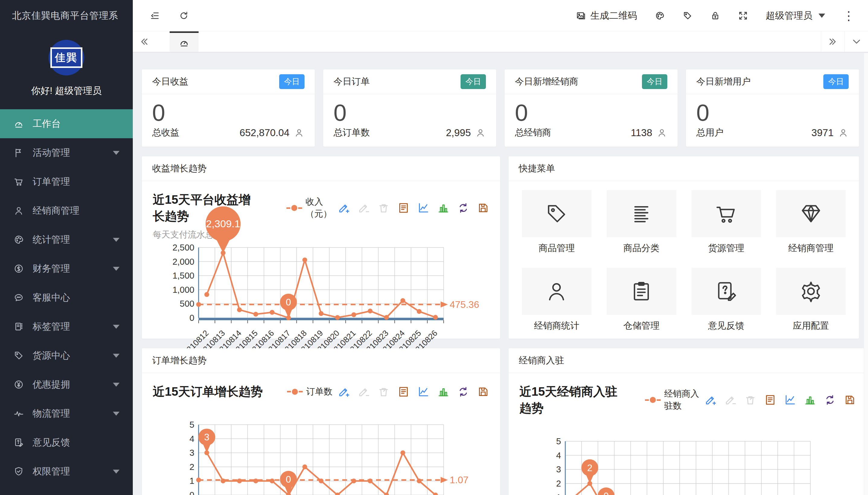  I want to click on sidebar-item-supply: 货源中心, so click(67, 356).